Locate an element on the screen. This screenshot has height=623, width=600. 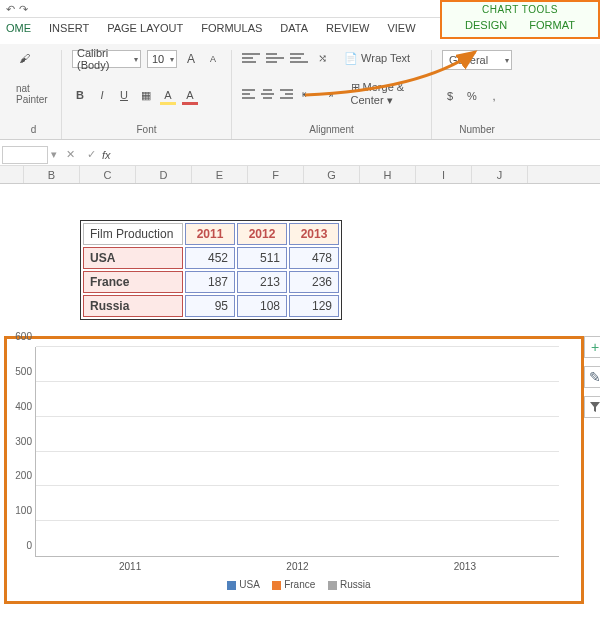
cell-russia-2013: 129 is located at coordinates (314, 306).